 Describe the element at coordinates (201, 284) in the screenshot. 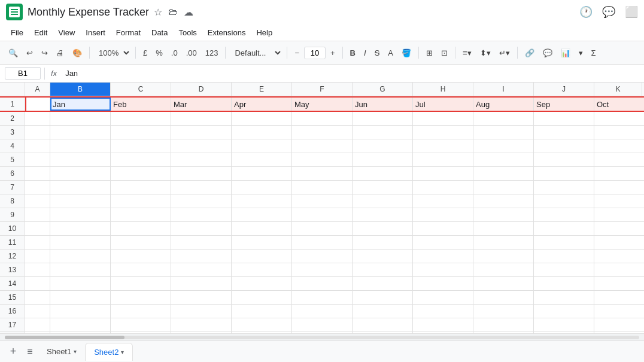

I see `cell-d14` at that location.